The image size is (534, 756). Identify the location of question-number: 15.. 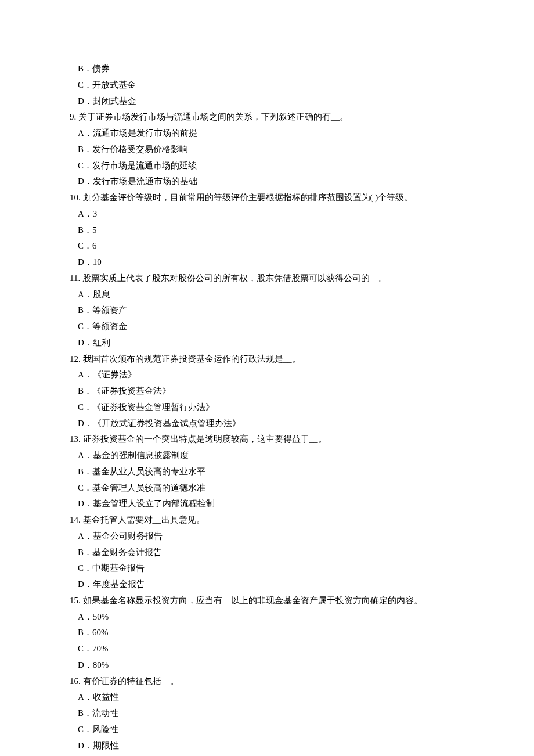
(75, 600).